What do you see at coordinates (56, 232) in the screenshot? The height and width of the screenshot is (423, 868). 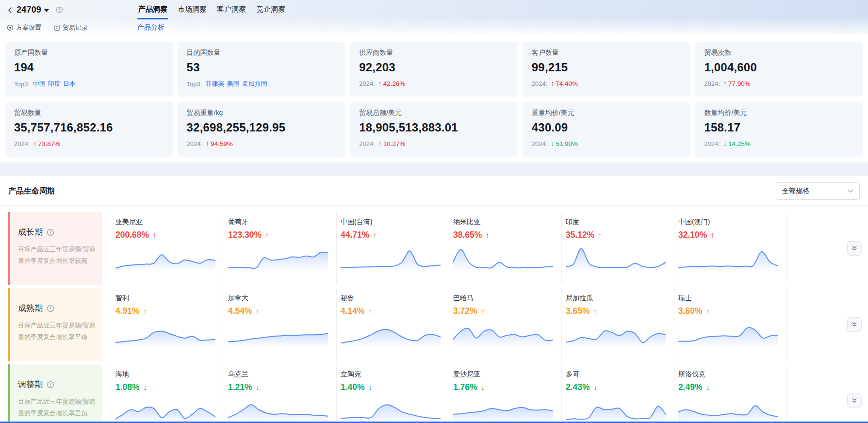 I see `stage-title-row: 成长期` at bounding box center [56, 232].